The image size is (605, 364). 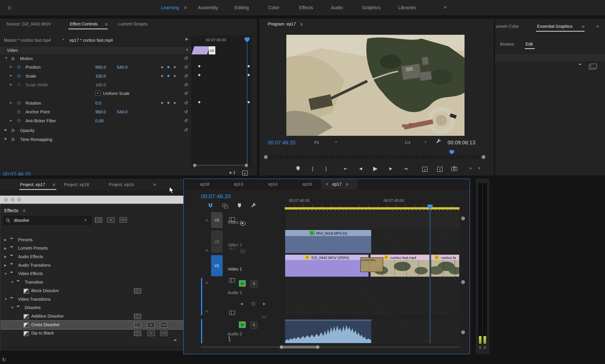 I want to click on rotation-reset-icon: ↺, so click(x=186, y=103).